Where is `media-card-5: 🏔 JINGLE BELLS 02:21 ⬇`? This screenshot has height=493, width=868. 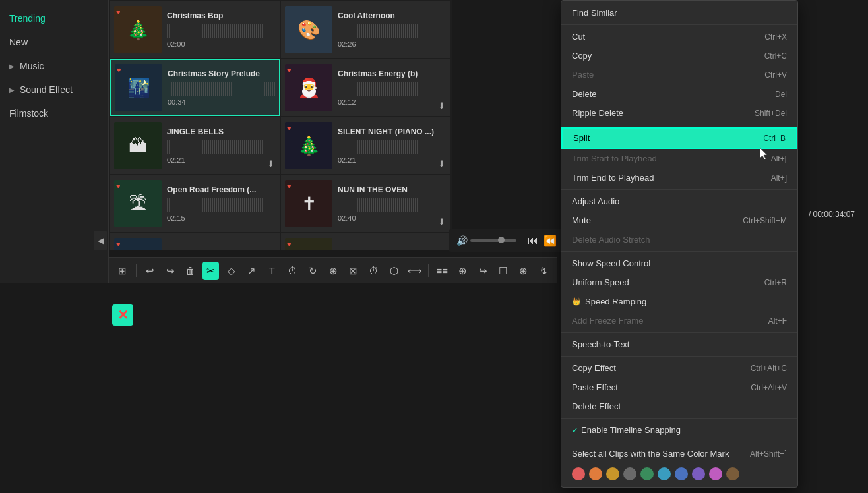 media-card-5: 🏔 JINGLE BELLS 02:21 ⬇ is located at coordinates (195, 146).